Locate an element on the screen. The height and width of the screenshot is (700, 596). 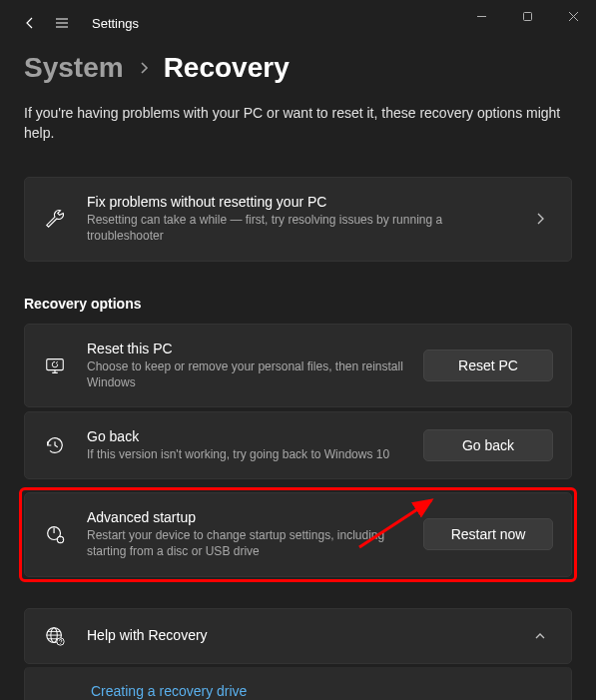
fix-problems-title: Fix problems without resetting your PC is located at coordinates (299, 202).